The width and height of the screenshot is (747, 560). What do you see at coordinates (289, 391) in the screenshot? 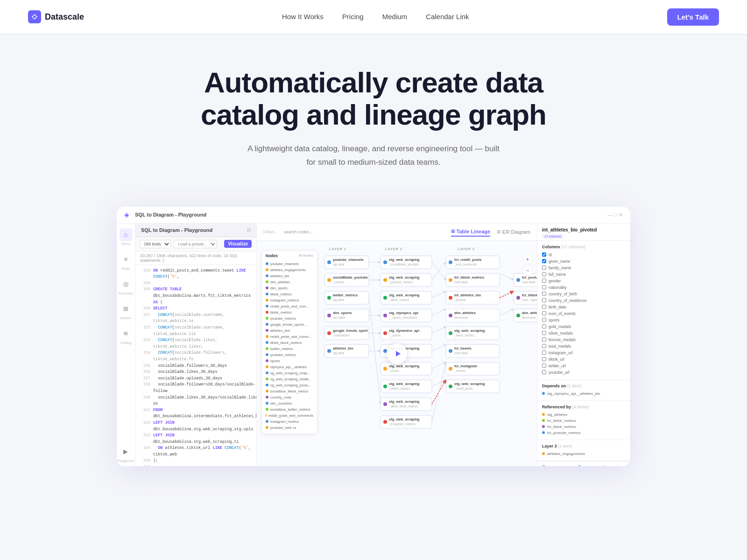
I see `node-label: socialblue_tiktok_merics` at bounding box center [289, 391].